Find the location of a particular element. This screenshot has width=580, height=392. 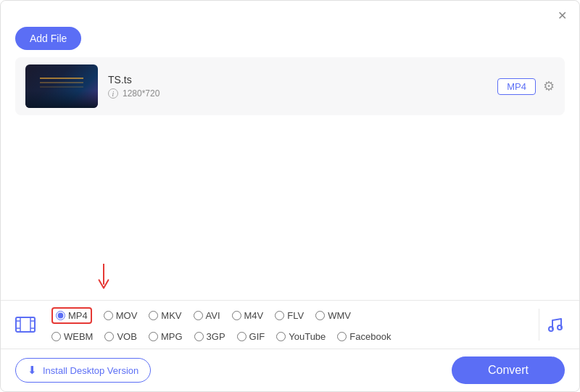

format-row-2: WEBM VOB MPG 3GP is located at coordinates (291, 336).